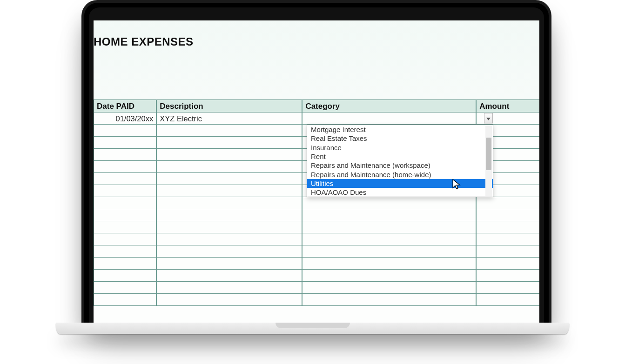 This screenshot has height=364, width=625. I want to click on dropdown-option: Rent, so click(400, 156).